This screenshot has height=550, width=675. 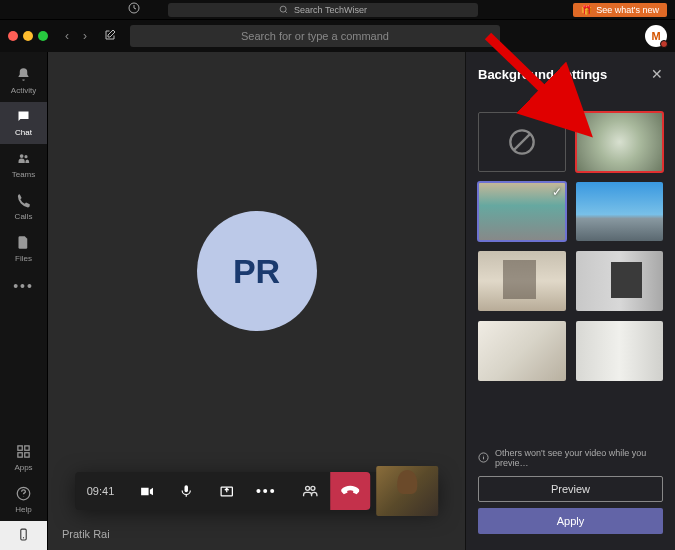 What do you see at coordinates (542, 74) in the screenshot?
I see `panel-title: Background settings` at bounding box center [542, 74].